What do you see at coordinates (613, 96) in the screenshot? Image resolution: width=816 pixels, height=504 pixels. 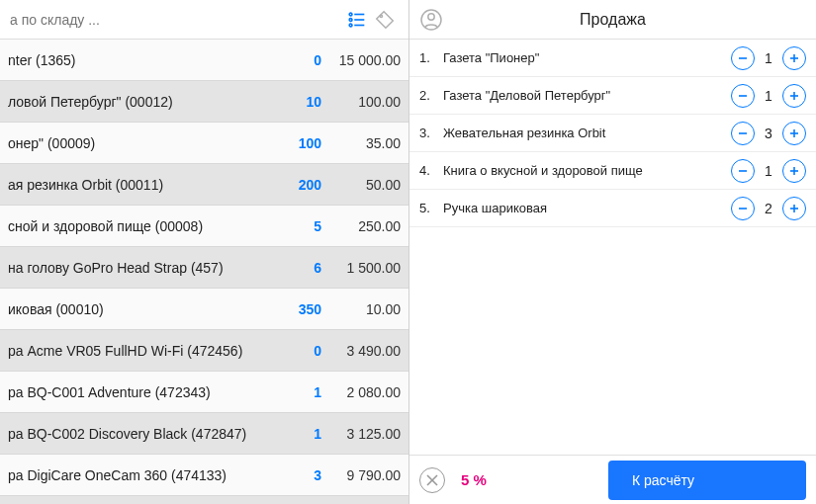 I see `cart-row: 2.Газета "Деловой Петербург"1` at bounding box center [613, 96].